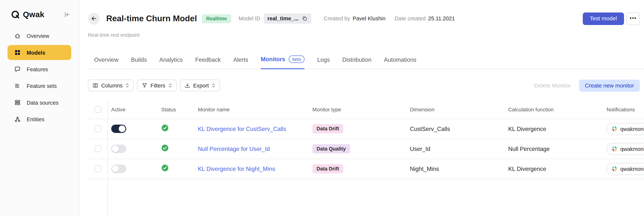  I want to click on toolbar-right: Delete Monitor Create new monitor, so click(585, 86).